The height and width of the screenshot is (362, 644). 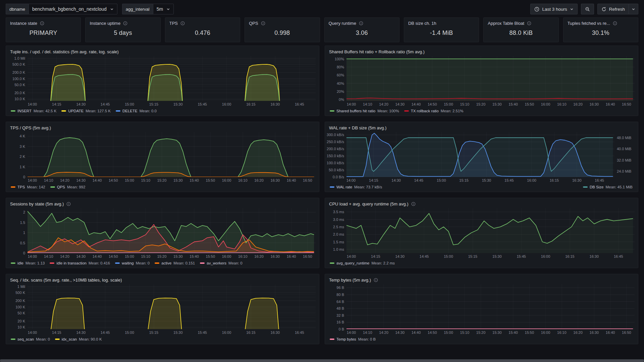 I want to click on panel-header: TPS / QPS (5m avg.), so click(x=162, y=128).